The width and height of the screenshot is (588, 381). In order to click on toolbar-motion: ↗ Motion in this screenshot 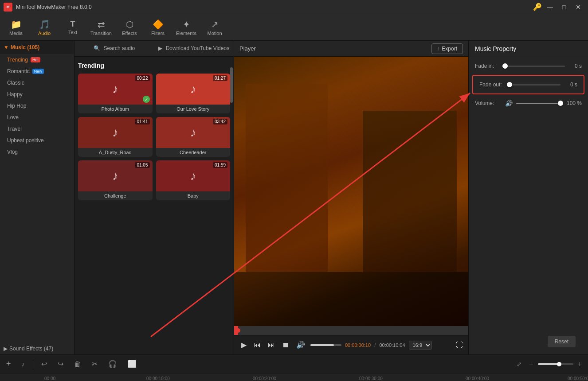, I will do `click(215, 27)`.